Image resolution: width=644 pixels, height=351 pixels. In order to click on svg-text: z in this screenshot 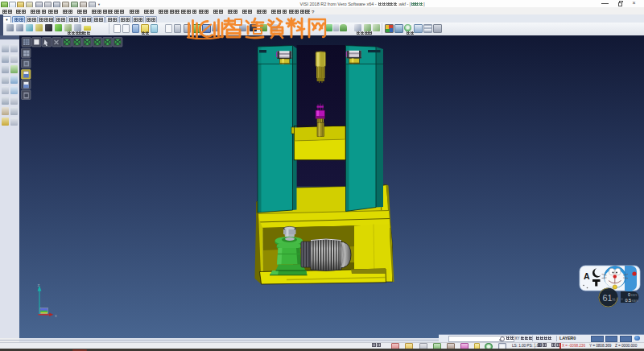, I will do `click(39, 285)`.